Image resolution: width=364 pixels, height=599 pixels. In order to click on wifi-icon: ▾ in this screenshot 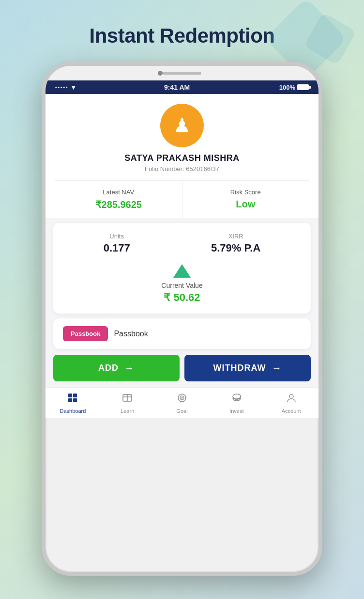, I will do `click(74, 87)`.